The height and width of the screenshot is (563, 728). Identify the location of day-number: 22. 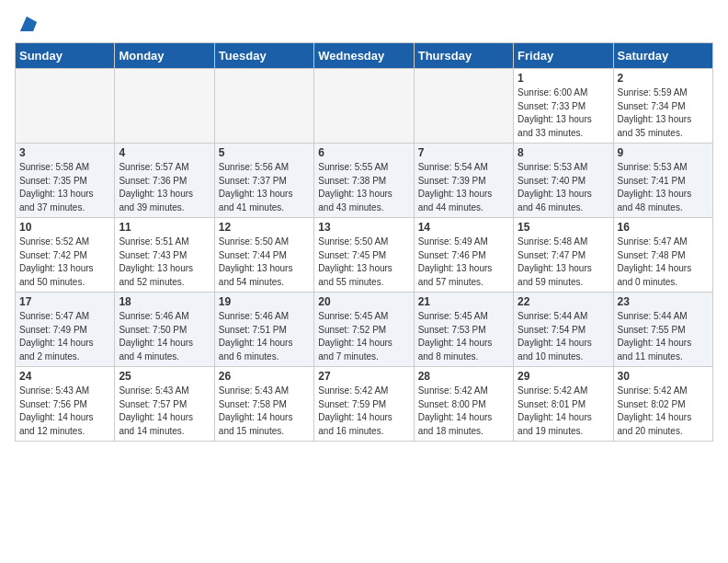
(563, 302).